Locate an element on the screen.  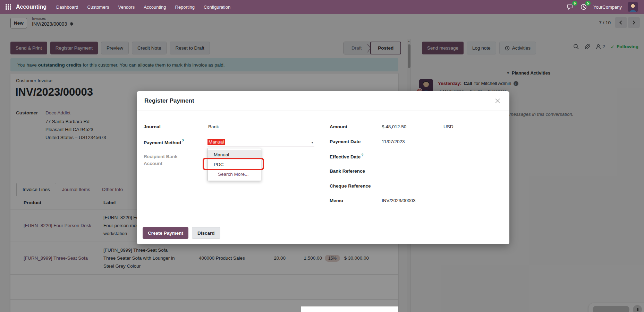
payment-method-label: Payment Method? is located at coordinates (164, 142).